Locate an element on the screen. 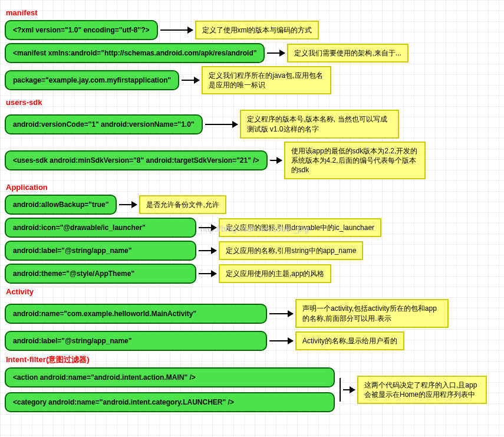  desc-allow-backup: 是否允许备份文件,允许 is located at coordinates (183, 205).